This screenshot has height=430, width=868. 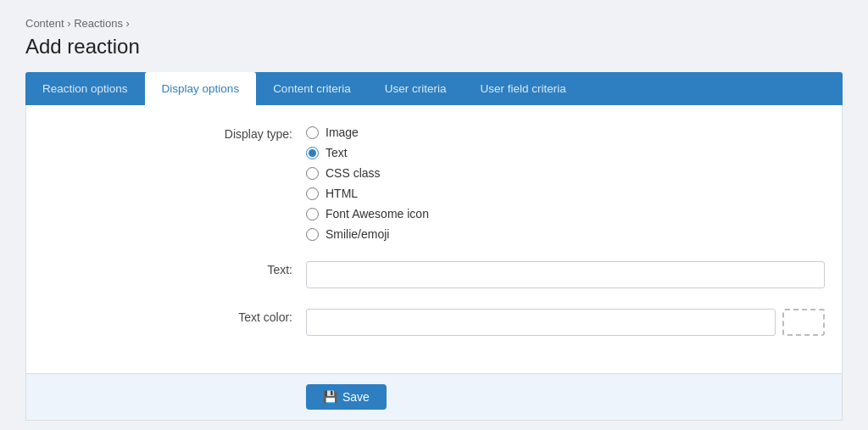 What do you see at coordinates (45, 24) in the screenshot?
I see `breadcrumb-content: Content` at bounding box center [45, 24].